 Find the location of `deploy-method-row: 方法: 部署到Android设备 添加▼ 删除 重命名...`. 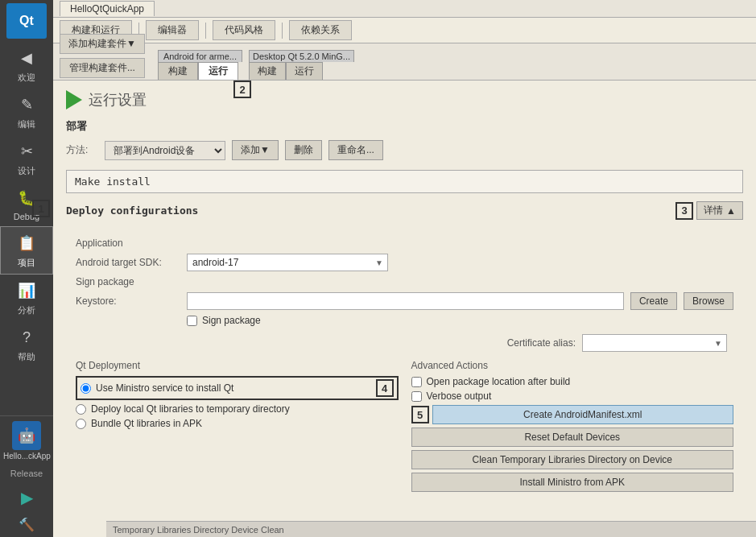

deploy-method-row: 方法: 部署到Android设备 添加▼ 删除 重命名... is located at coordinates (404, 150).